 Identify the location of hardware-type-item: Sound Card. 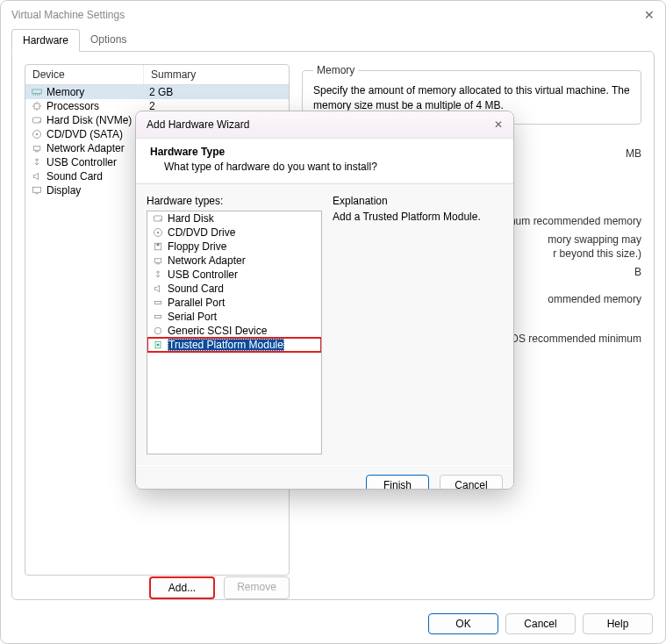
(234, 289).